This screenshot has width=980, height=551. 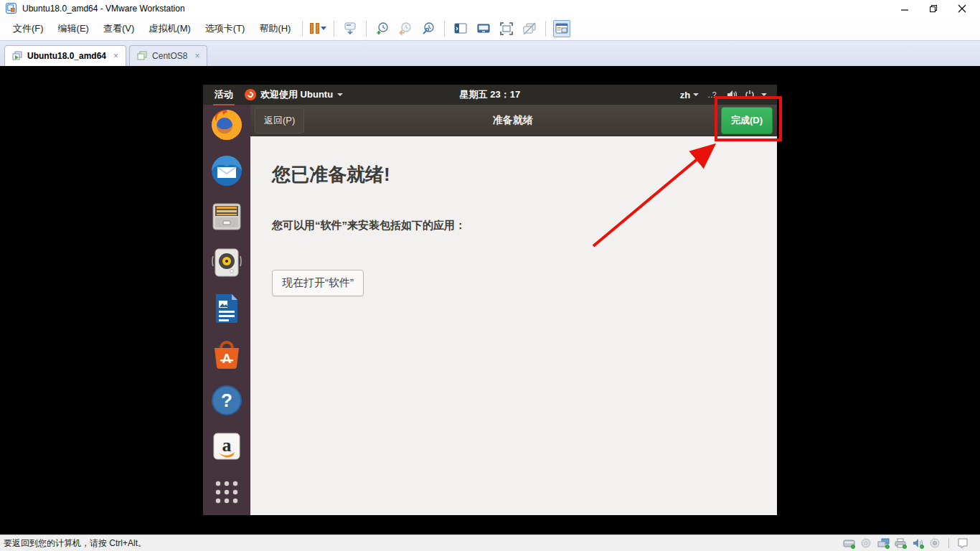 What do you see at coordinates (17, 56) in the screenshot?
I see `vm-running-icon` at bounding box center [17, 56].